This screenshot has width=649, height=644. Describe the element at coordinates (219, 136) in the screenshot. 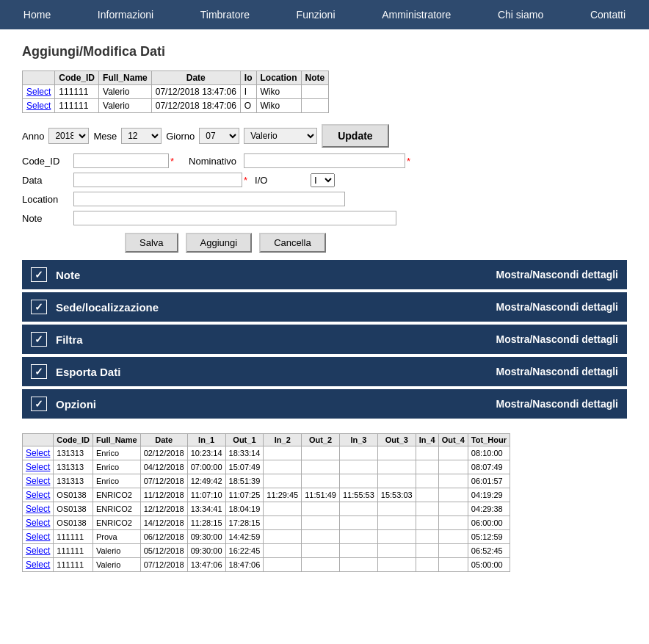

I see `giorno-select: 07` at that location.